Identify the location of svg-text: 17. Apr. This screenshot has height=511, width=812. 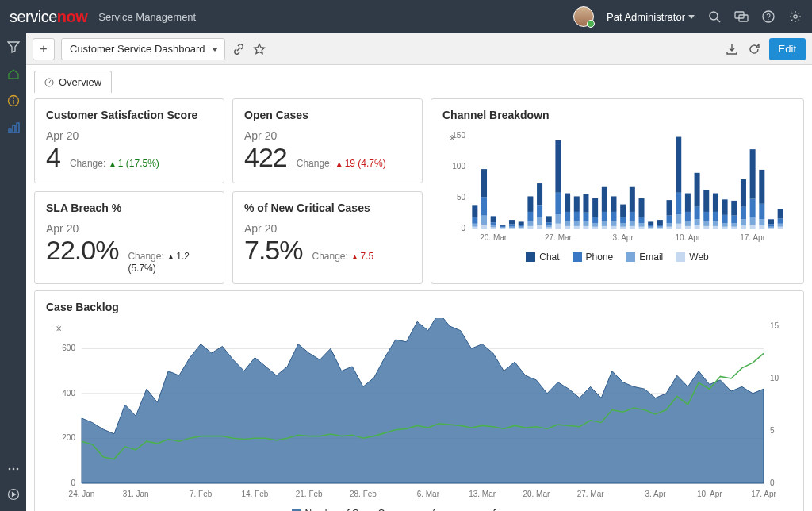
(753, 238).